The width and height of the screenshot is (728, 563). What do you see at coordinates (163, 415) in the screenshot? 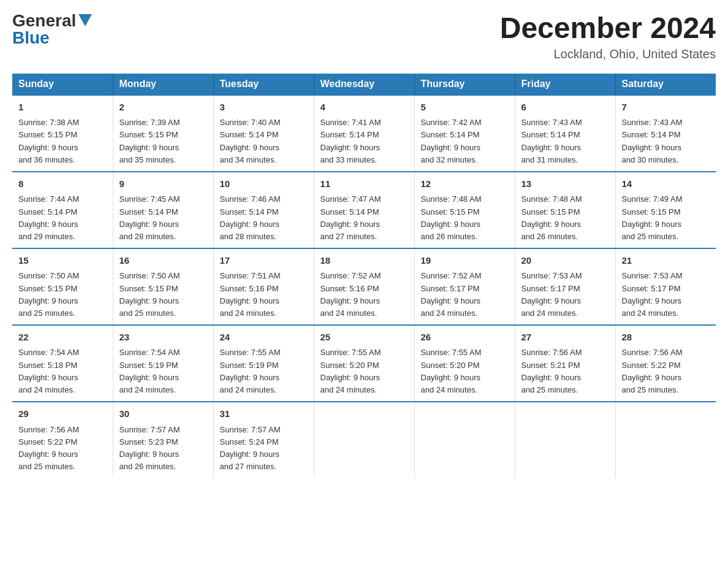
I see `day-number: 30` at bounding box center [163, 415].